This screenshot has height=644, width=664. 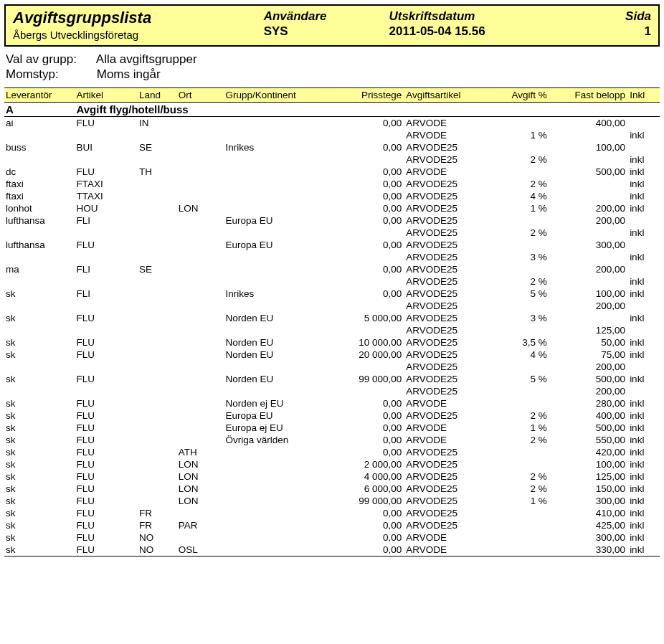 I want to click on printdate-value: 2011-05-04 15.56, so click(x=491, y=32).